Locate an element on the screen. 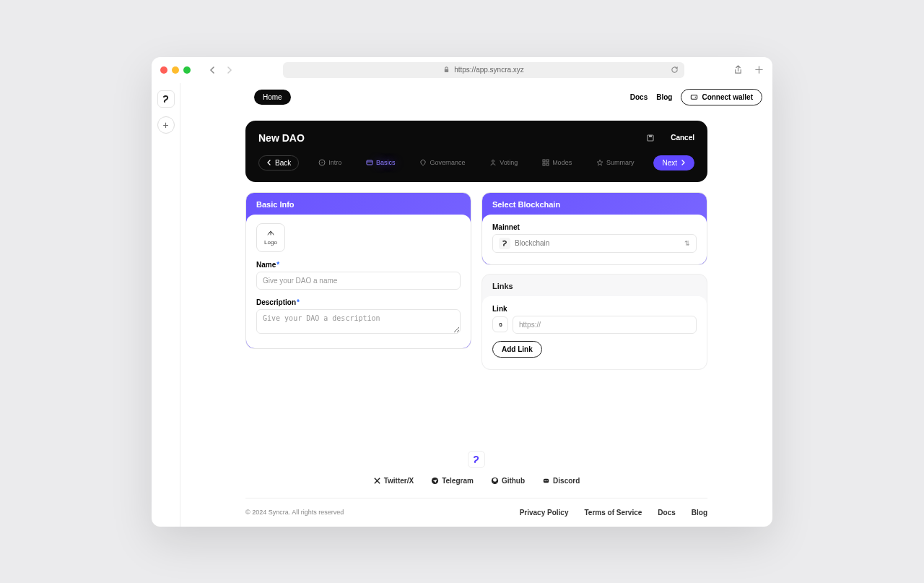  select-chevron-icon: ⇅ is located at coordinates (687, 243).